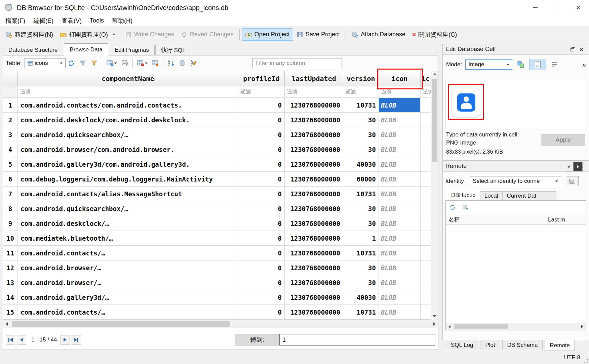  Describe the element at coordinates (76, 340) in the screenshot. I see `last-record-button` at that location.